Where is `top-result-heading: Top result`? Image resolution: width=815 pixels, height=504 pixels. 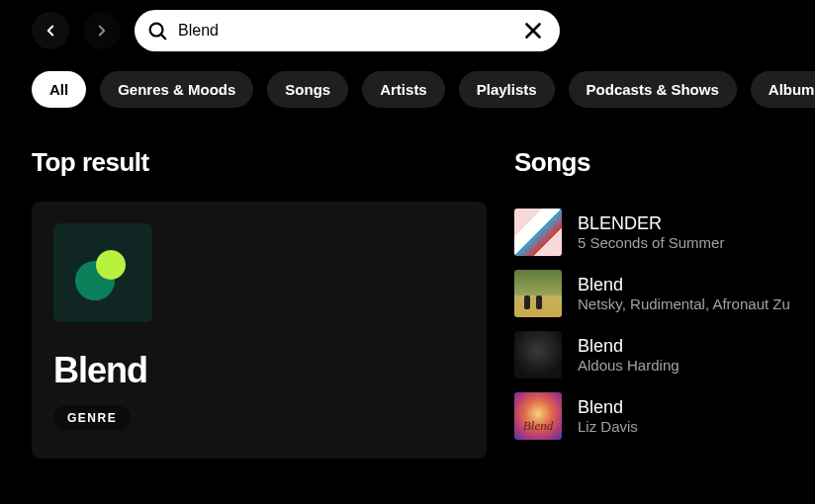
top-result-heading: Top result is located at coordinates (259, 162).